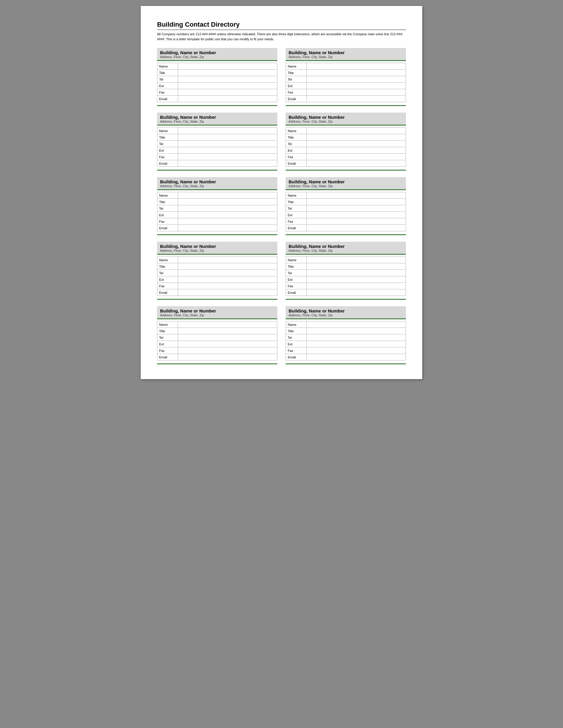 This screenshot has width=563, height=728. Describe the element at coordinates (217, 53) in the screenshot. I see `card-header-title-1: Building, Name or Number` at that location.